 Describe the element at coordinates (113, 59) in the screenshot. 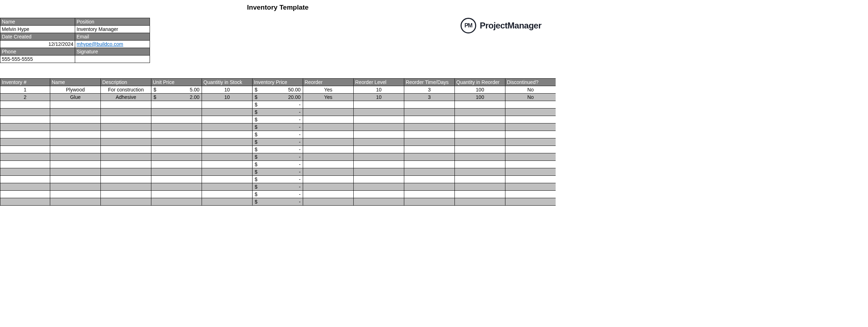

I see `meta-signature-value` at that location.